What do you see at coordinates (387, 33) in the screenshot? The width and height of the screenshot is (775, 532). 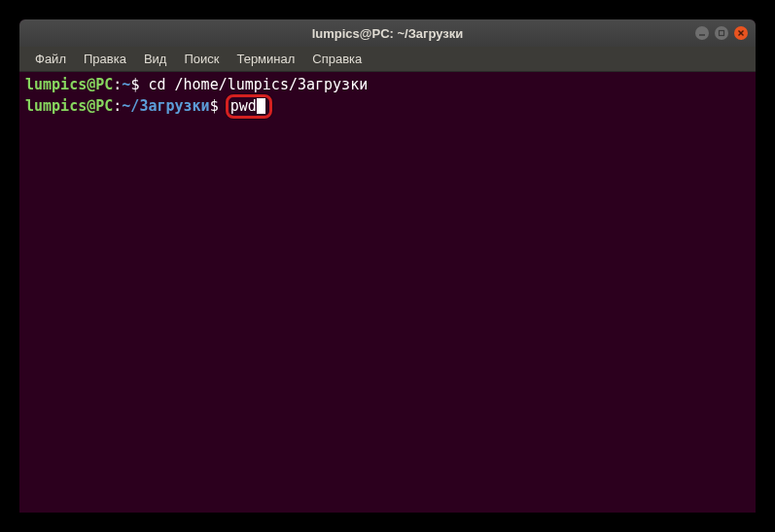 I see `titlebar: lumpics@PC: ~/Загрузки` at bounding box center [387, 33].